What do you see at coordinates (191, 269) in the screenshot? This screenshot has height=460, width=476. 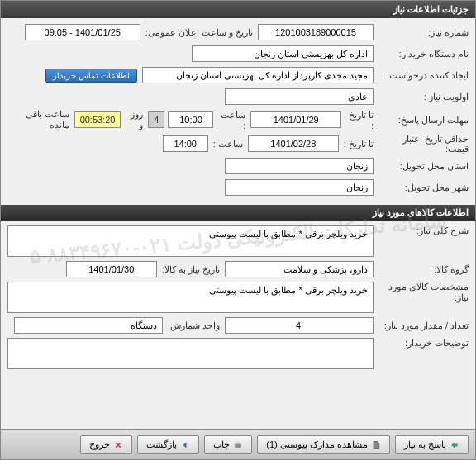 I see `need-date-label: تاریخ نیاز به کالا:` at bounding box center [191, 269].